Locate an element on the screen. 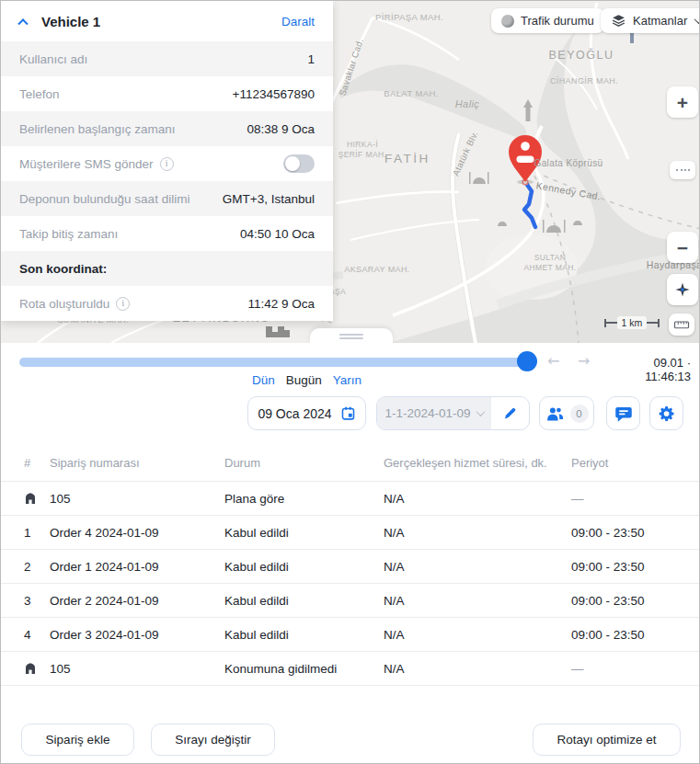 This screenshot has width=700, height=764. order-row: 3 Order 2 2024-01-09 Kabul edildi N/A 09… is located at coordinates (350, 599).